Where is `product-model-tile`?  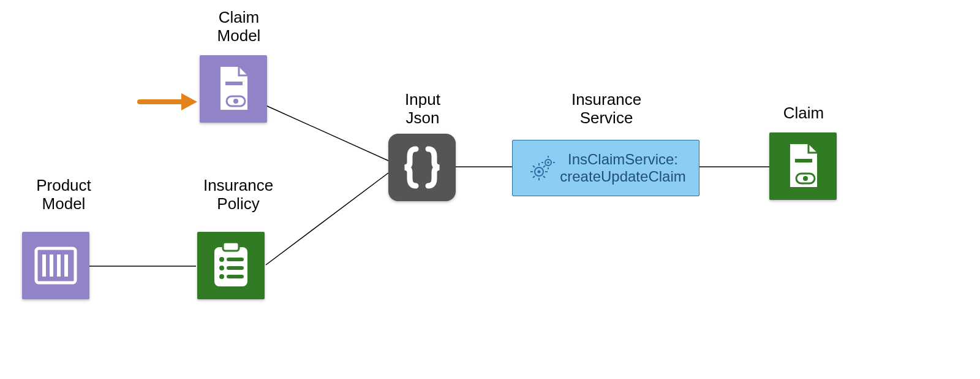 product-model-tile is located at coordinates (56, 266).